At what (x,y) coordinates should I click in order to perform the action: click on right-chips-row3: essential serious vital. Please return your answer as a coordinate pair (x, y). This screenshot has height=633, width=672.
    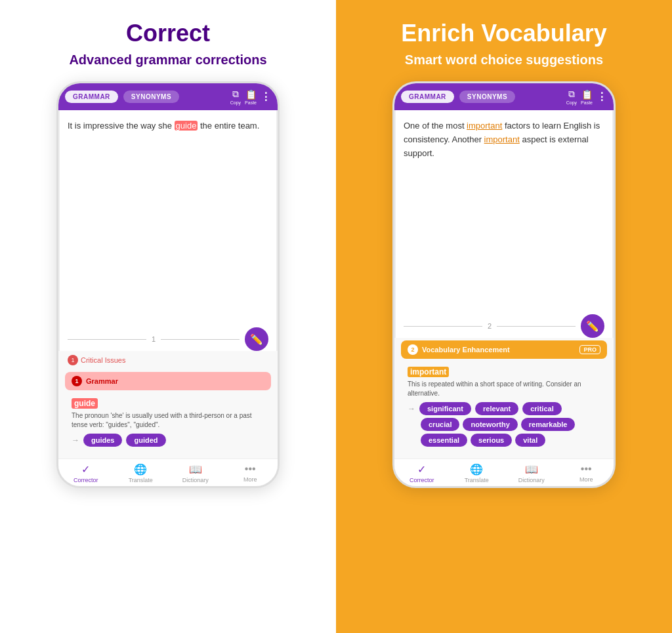
    Looking at the image, I should click on (511, 440).